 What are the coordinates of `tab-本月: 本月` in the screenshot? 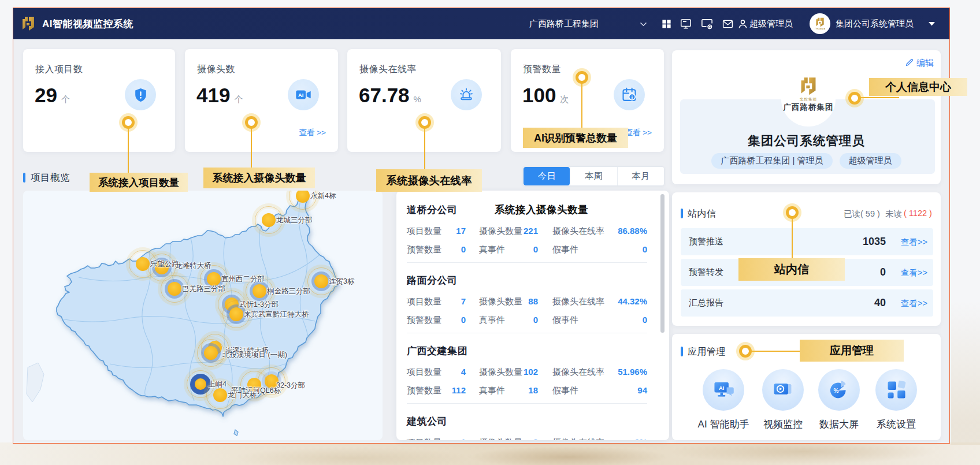 It's located at (640, 176).